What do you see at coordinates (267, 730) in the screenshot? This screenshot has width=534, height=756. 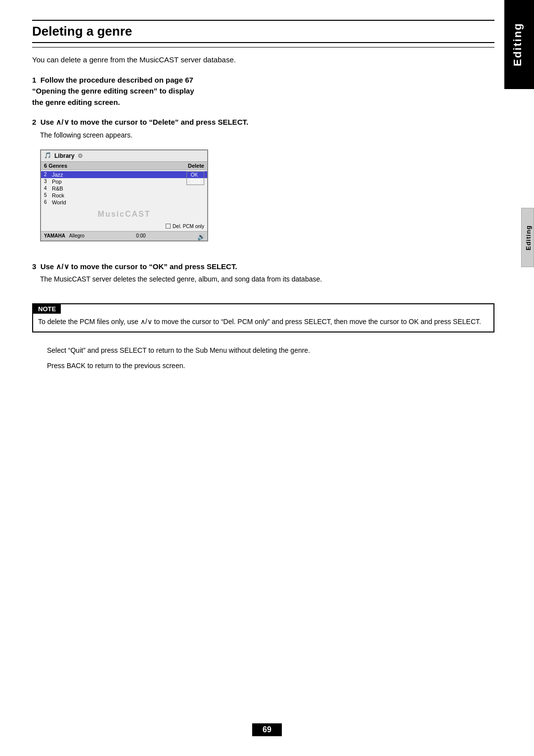 I see `page-number: 69` at bounding box center [267, 730].